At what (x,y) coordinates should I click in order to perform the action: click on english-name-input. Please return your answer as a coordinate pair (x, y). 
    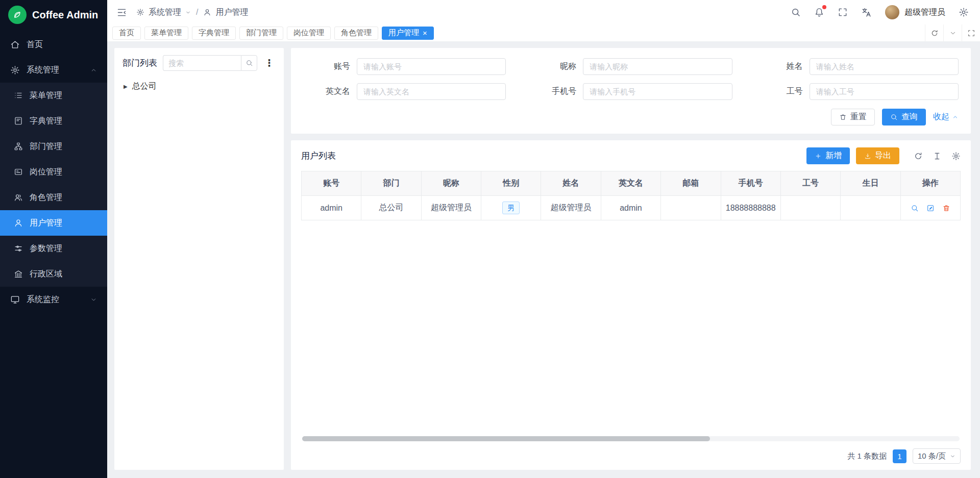
    Looking at the image, I should click on (431, 92).